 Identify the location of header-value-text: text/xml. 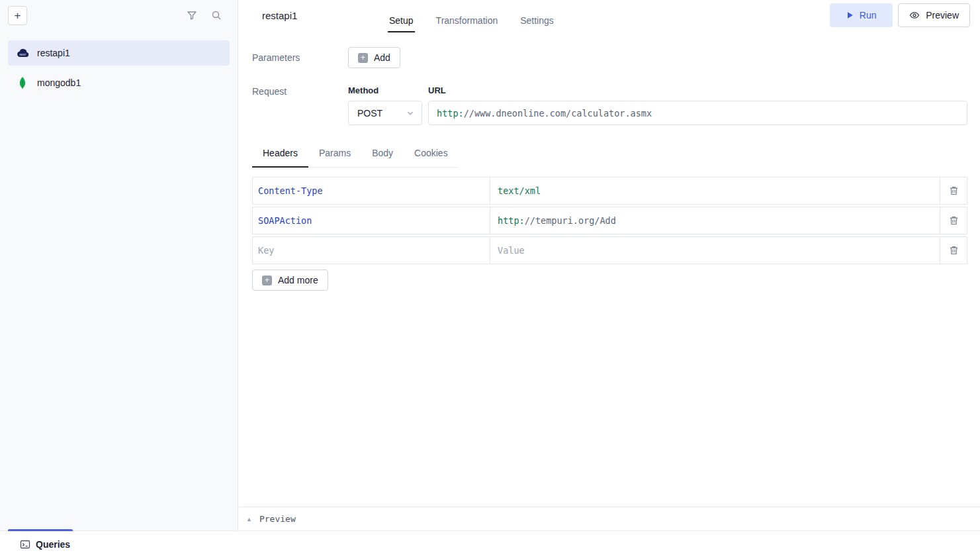
(519, 191).